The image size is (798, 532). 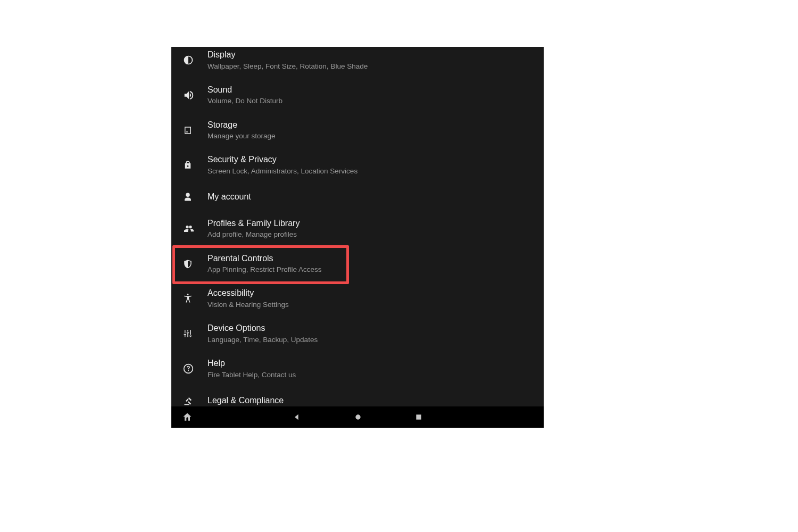 What do you see at coordinates (195, 95) in the screenshot?
I see `sound-icon` at bounding box center [195, 95].